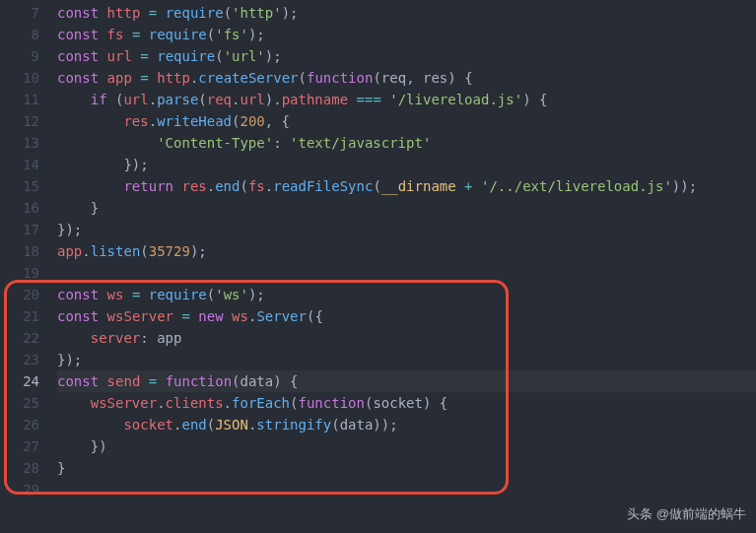 The height and width of the screenshot is (533, 756). Describe the element at coordinates (29, 251) in the screenshot. I see `line-number-gutter: 7891011121314151617181920212223242526272…` at that location.